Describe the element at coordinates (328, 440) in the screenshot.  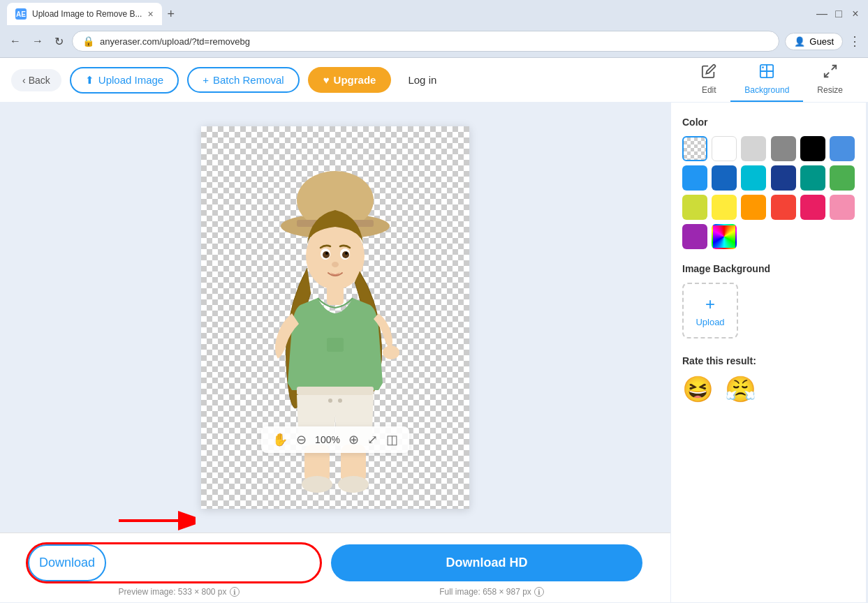
I see `zoom-level: 100%` at that location.